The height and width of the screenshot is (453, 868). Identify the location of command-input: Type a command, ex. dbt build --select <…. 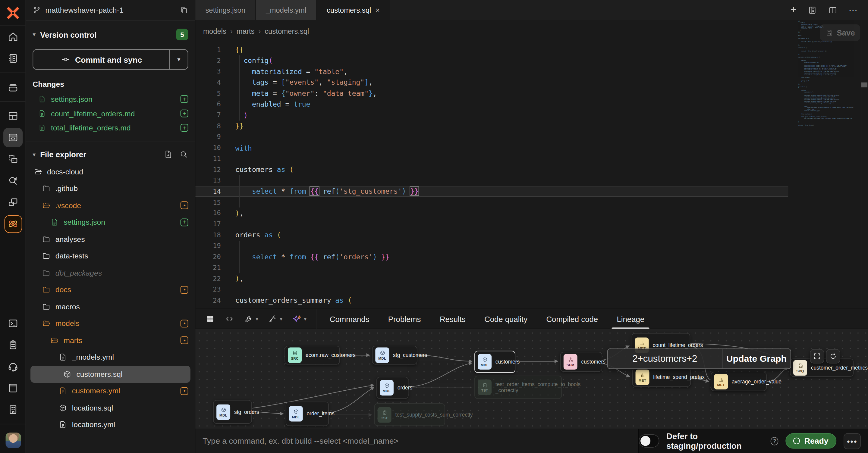
(417, 441).